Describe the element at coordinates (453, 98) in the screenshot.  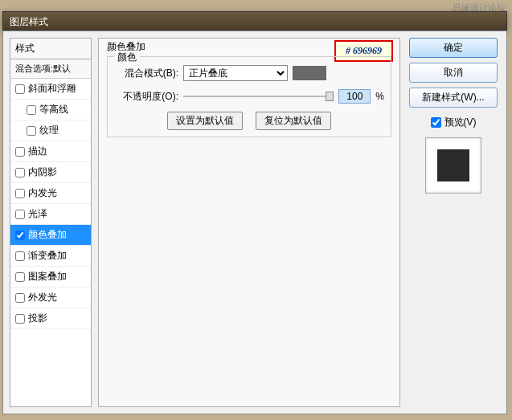
I see `new-style-button: 新建样式(W)...` at that location.